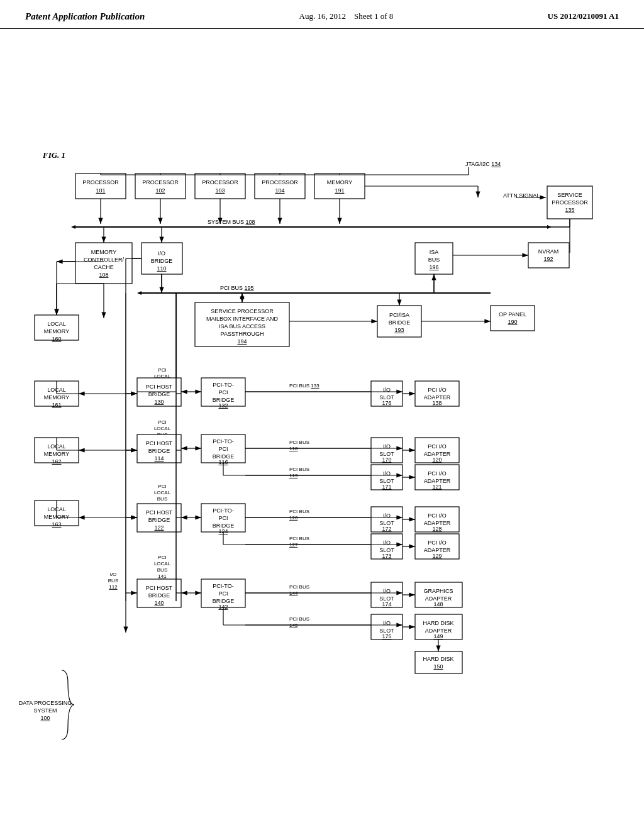  Describe the element at coordinates (294, 594) in the screenshot. I see `svg-text: 144` at that location.